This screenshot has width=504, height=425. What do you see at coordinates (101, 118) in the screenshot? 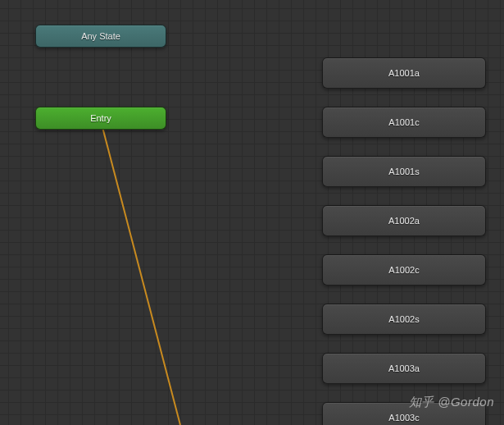
I see `entry-node: Entry` at bounding box center [101, 118].